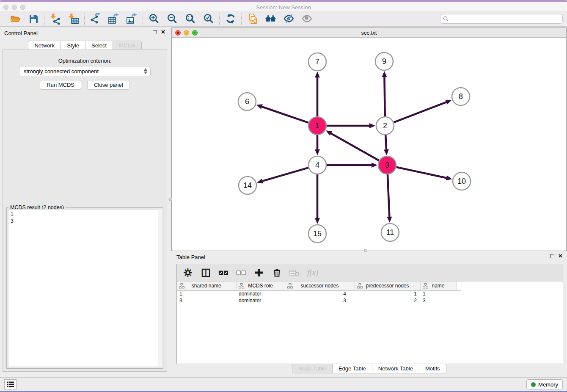 The height and width of the screenshot is (392, 567). Describe the element at coordinates (73, 46) in the screenshot. I see `tab-style: Style` at that location.